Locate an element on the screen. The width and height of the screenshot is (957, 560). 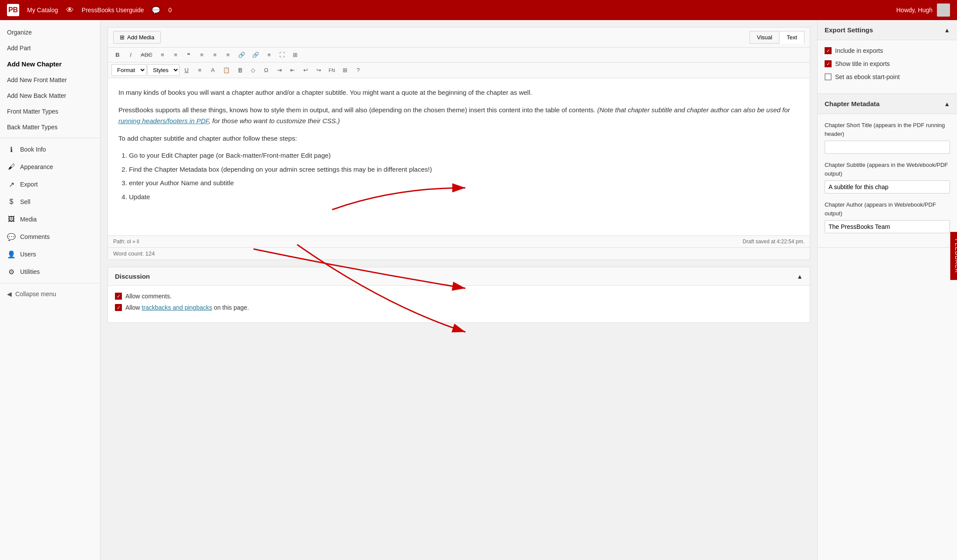
discussion-title: Discussion is located at coordinates (132, 276).